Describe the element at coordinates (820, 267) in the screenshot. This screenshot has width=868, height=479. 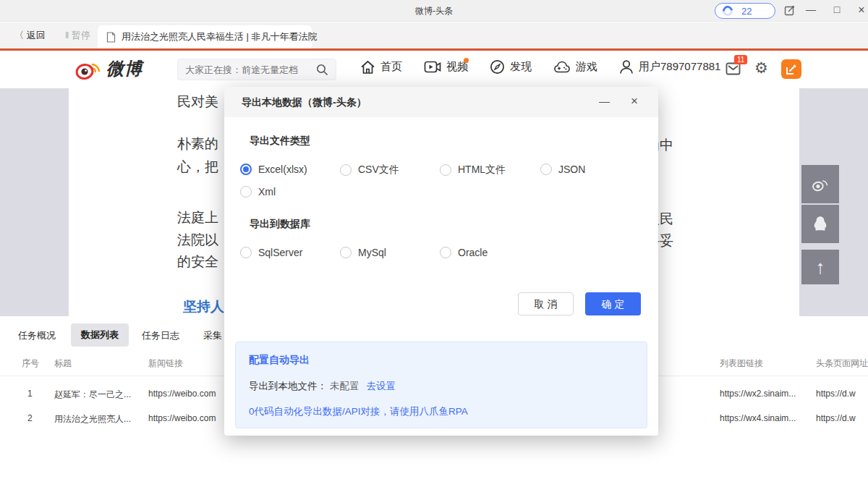
I see `back-to-top-button: ↑` at that location.